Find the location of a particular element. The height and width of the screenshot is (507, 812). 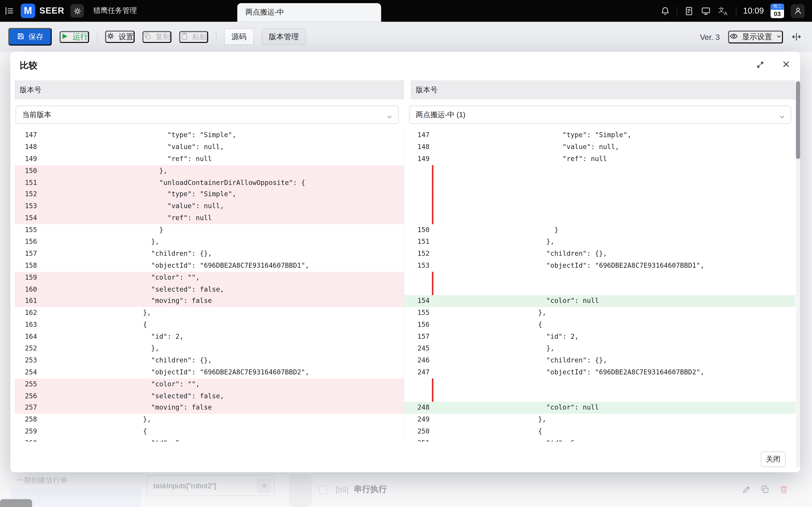

modal-scrollbar is located at coordinates (798, 274).